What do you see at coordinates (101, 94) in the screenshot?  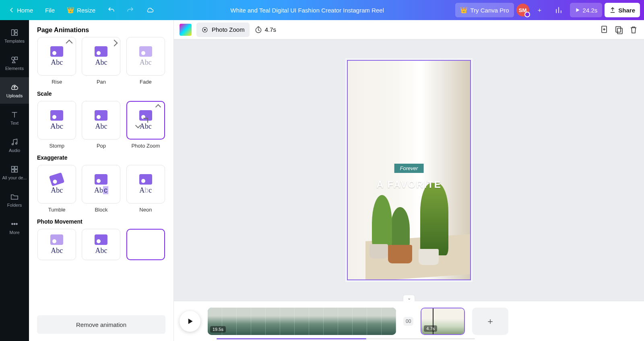 I see `section-scale: Scale` at bounding box center [101, 94].